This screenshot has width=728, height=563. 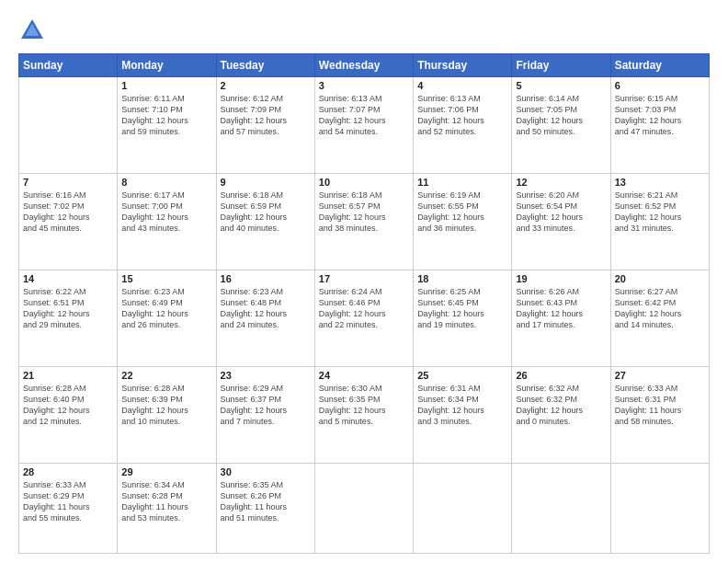 What do you see at coordinates (265, 66) in the screenshot?
I see `day-header-tuesday: Tuesday` at bounding box center [265, 66].